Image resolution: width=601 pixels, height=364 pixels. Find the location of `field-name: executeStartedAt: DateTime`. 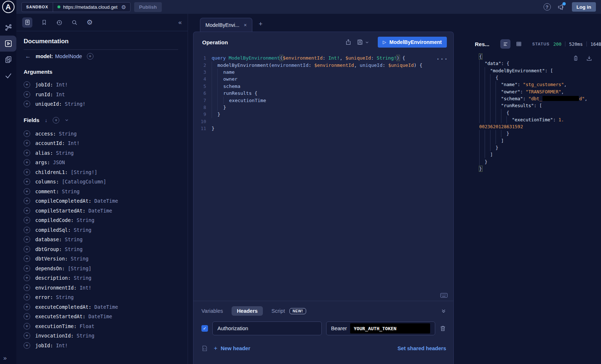

field-name: executeStartedAt: DateTime is located at coordinates (73, 316).